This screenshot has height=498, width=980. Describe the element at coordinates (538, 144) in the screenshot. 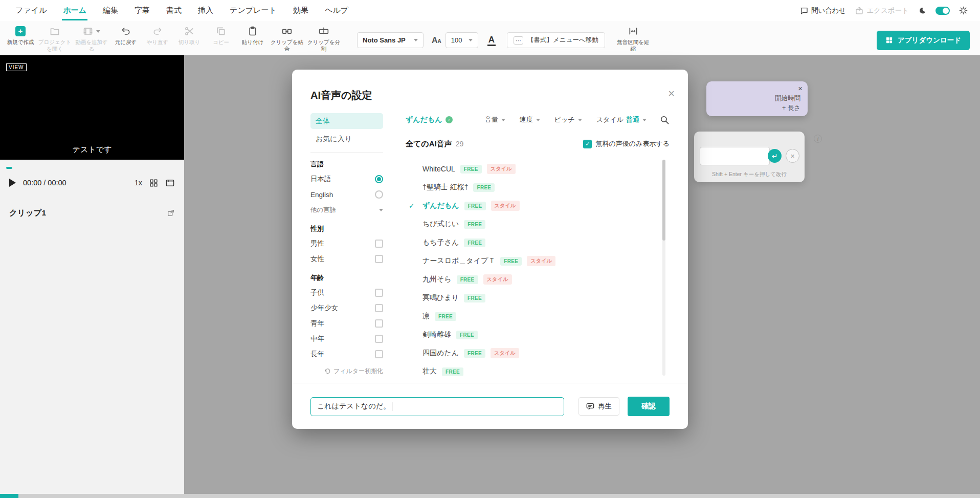

I see `voice-list-header: 全てのAI音声 29 ✓ 無料の声優のみ表示する` at that location.